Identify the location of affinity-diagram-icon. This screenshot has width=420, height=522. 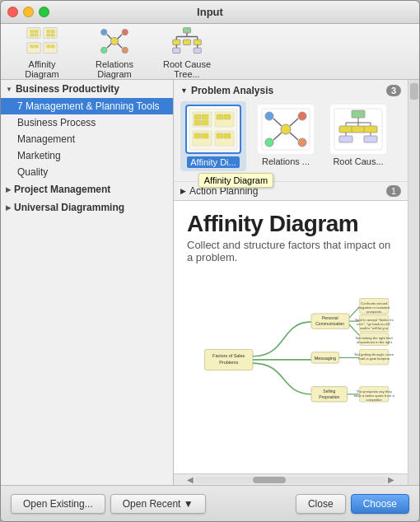
(42, 41).